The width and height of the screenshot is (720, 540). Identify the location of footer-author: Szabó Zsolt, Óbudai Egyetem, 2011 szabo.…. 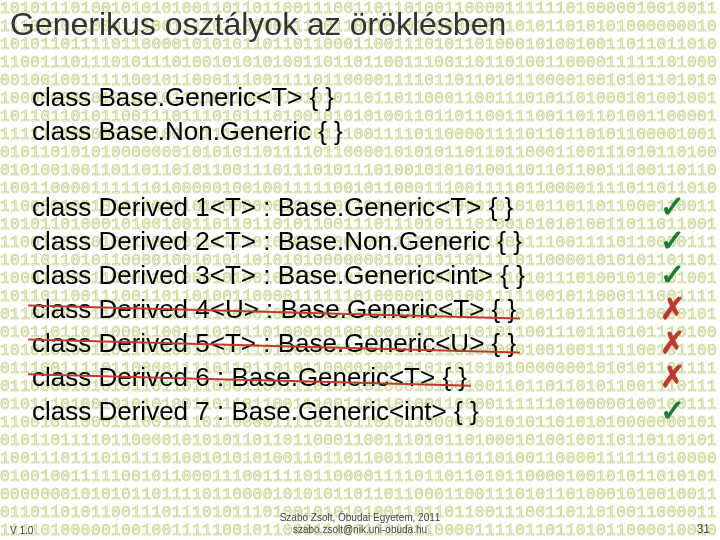
(360, 524).